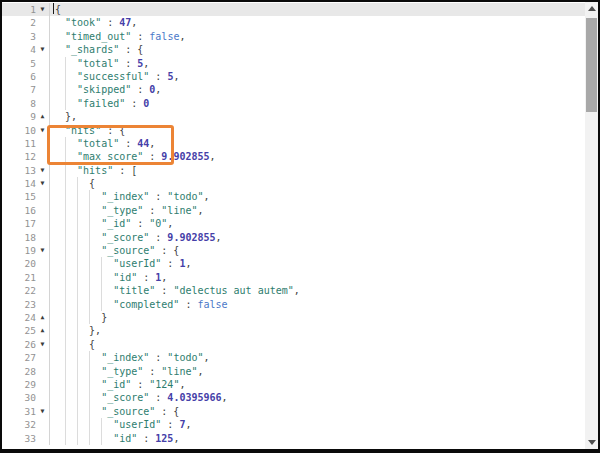 This screenshot has height=453, width=600. I want to click on code-line-text: }, so click(317, 318).